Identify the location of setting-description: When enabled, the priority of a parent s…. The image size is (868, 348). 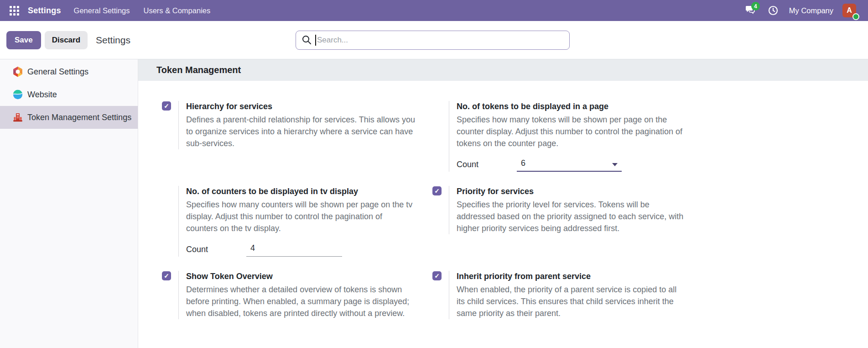
(571, 301).